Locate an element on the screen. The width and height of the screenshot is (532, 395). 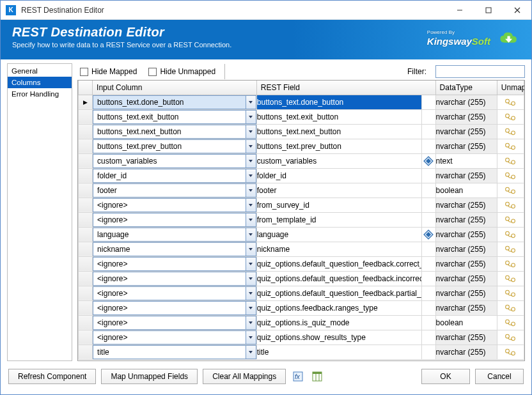
rest-field-cell: buttons_text.done_button is located at coordinates (339, 102).